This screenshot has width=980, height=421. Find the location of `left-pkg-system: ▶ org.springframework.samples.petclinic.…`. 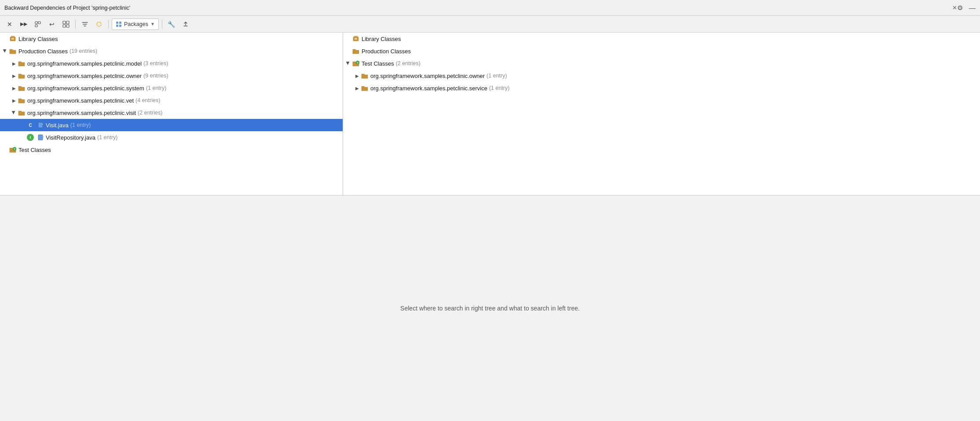

left-pkg-system: ▶ org.springframework.samples.petclinic.… is located at coordinates (172, 88).